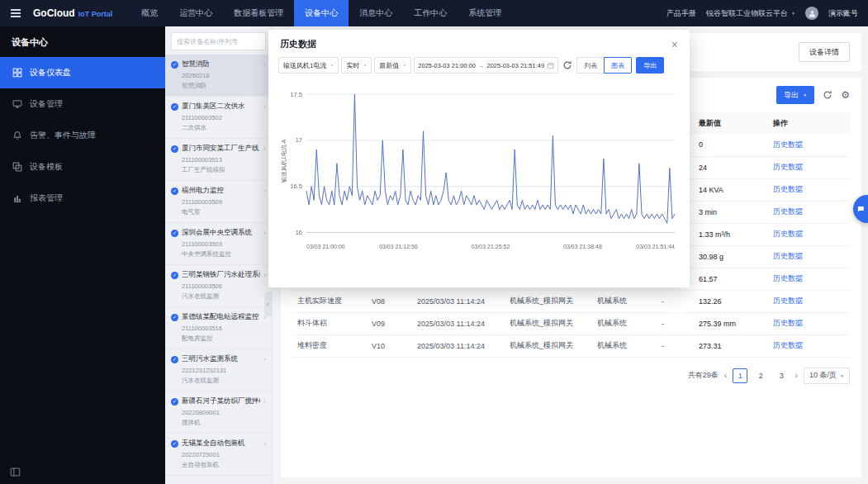  I want to click on device-name: 厦门集美区二次供水, so click(221, 107).